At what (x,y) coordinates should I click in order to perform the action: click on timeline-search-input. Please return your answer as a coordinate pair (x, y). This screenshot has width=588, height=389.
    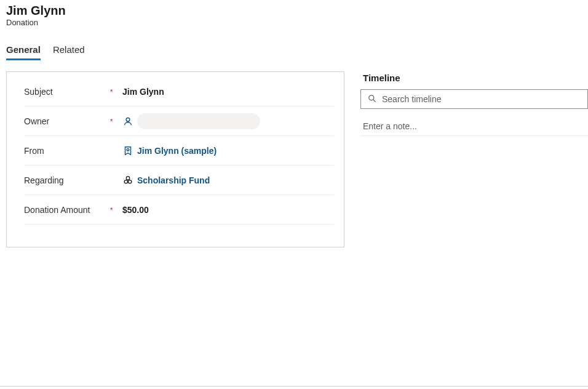
    Looking at the image, I should click on (482, 99).